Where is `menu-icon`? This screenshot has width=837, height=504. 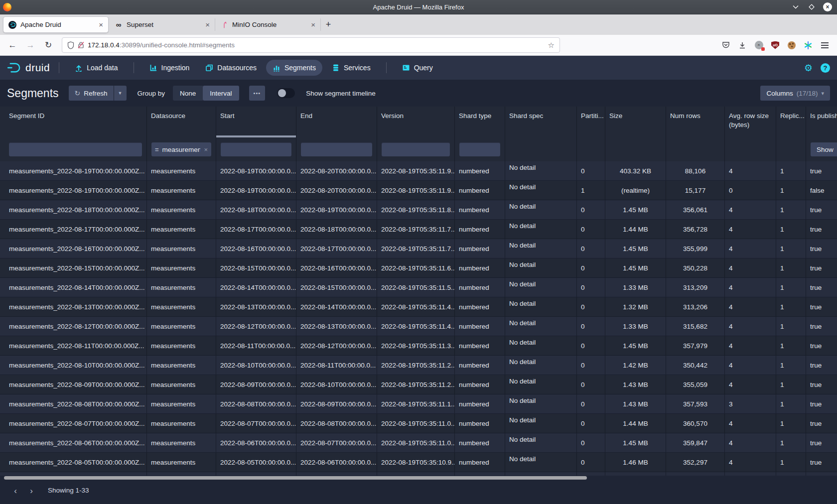 menu-icon is located at coordinates (825, 45).